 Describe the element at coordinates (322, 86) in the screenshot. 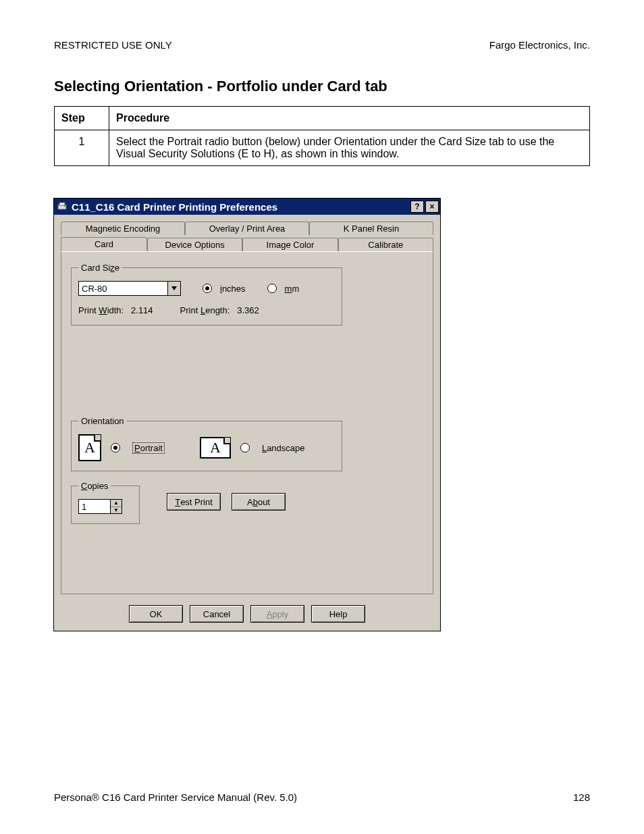

I see `page-title: Selecting Orientation - Portfolio under …` at that location.